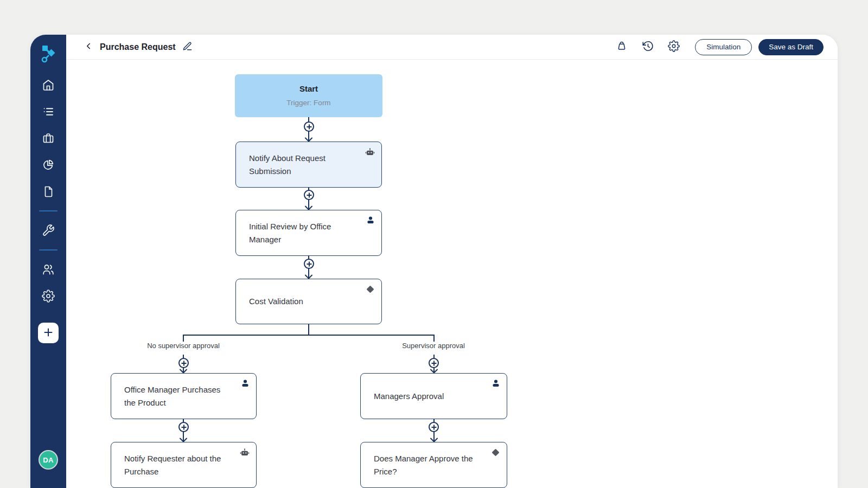 This screenshot has height=488, width=868. What do you see at coordinates (309, 165) in the screenshot?
I see `flow-node-notify-submission: Notify About Request Submission` at bounding box center [309, 165].